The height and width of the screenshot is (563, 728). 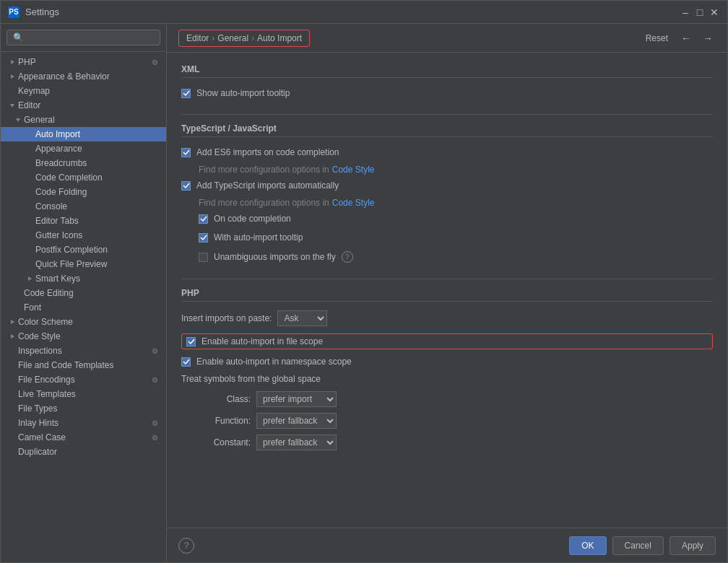 I want to click on forward-button: →, so click(x=708, y=38).